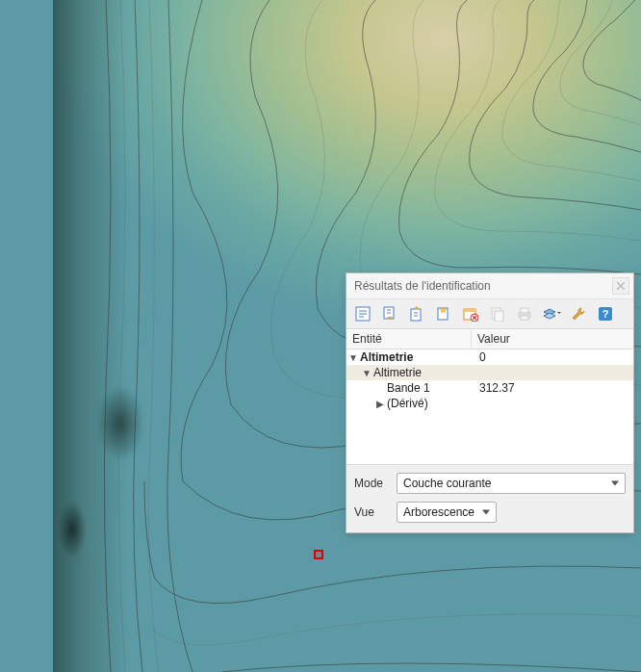 This screenshot has height=672, width=641. I want to click on mode-row: Mode Couche courante, so click(490, 483).